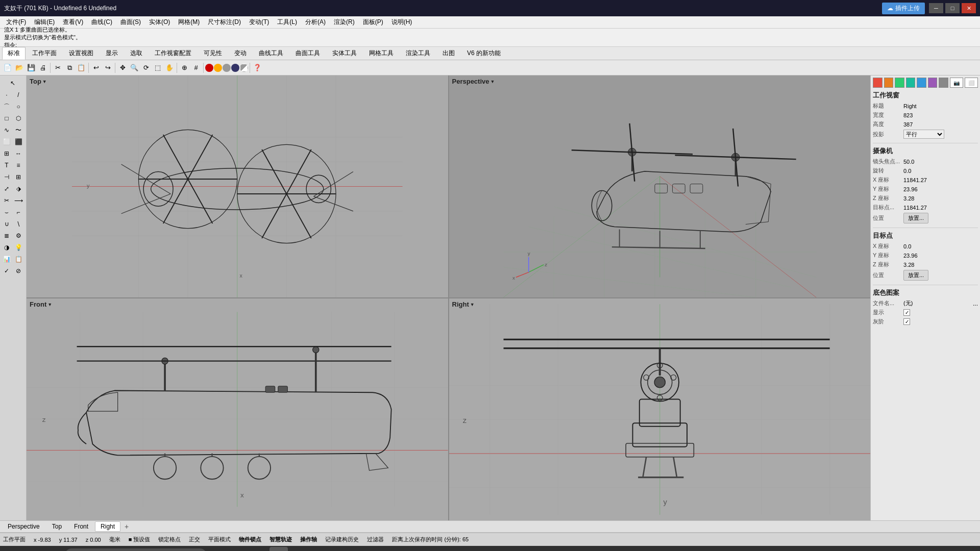 The width and height of the screenshot is (980, 551). What do you see at coordinates (484, 53) in the screenshot?
I see `toolbar-tab-14: V6 的新功能` at bounding box center [484, 53].